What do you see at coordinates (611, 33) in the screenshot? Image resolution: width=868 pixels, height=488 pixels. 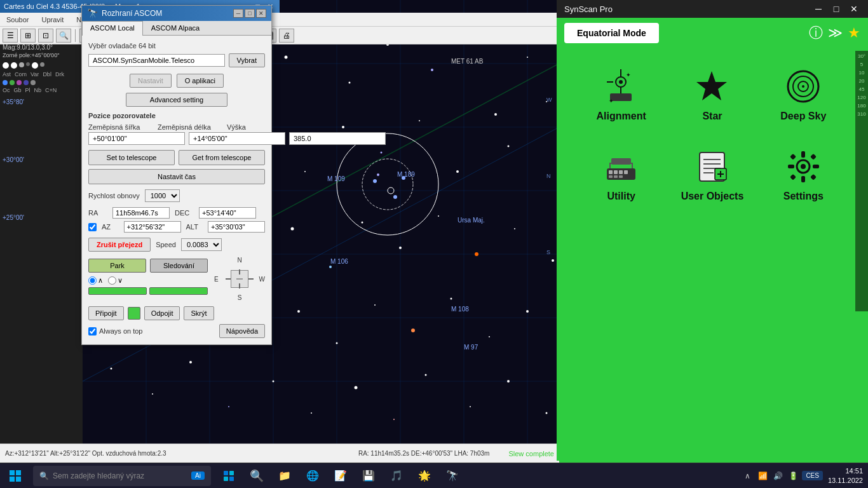 I see `equatorial-mode-btn: Equatorial Mode` at bounding box center [611, 33].